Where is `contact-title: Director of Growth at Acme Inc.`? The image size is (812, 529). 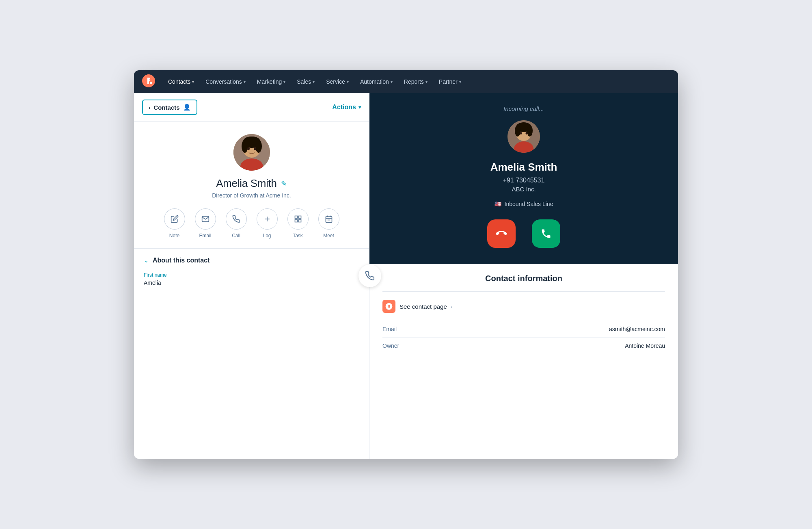
contact-title: Director of Growth at Acme Inc. is located at coordinates (252, 195).